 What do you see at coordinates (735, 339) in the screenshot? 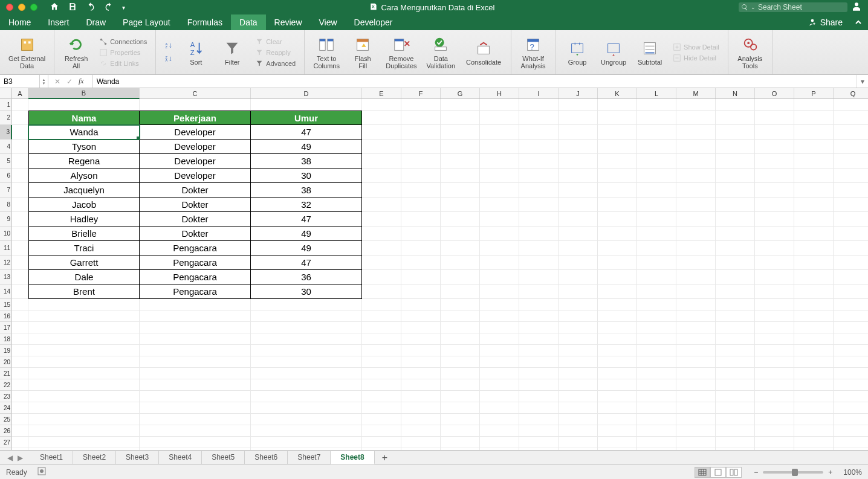
I see `cell-N18` at bounding box center [735, 339].